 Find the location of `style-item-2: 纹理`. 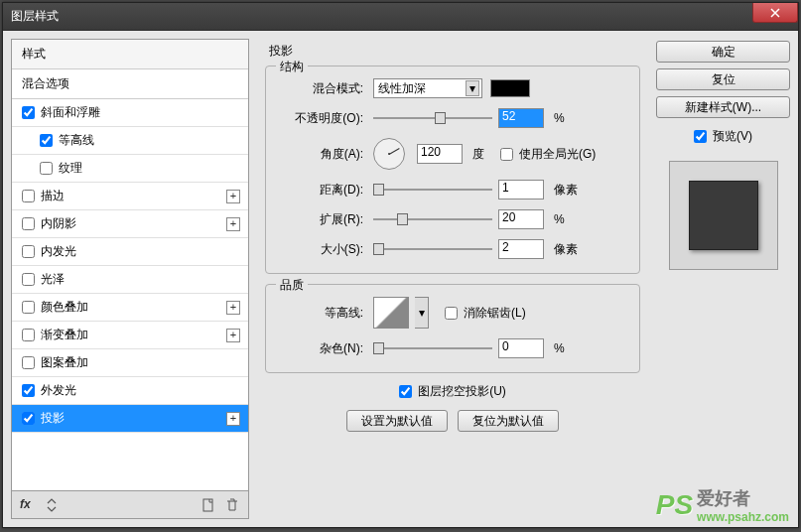

style-item-2: 纹理 is located at coordinates (130, 169).